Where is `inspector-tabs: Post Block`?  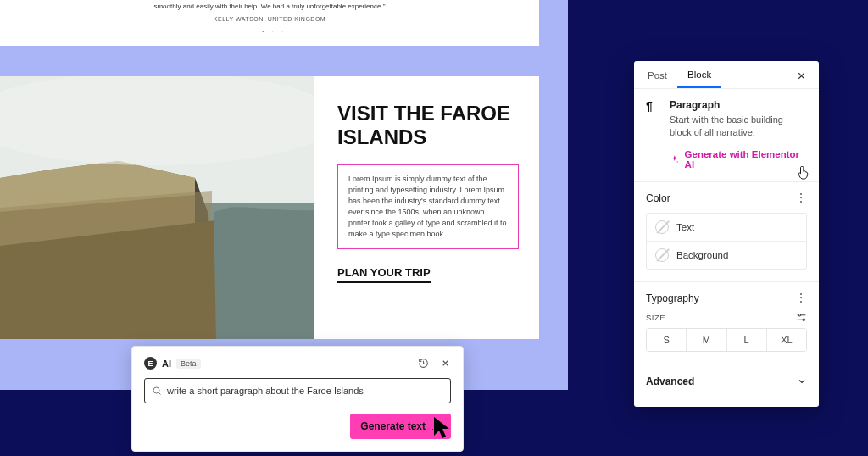
inspector-tabs: Post Block is located at coordinates (726, 75).